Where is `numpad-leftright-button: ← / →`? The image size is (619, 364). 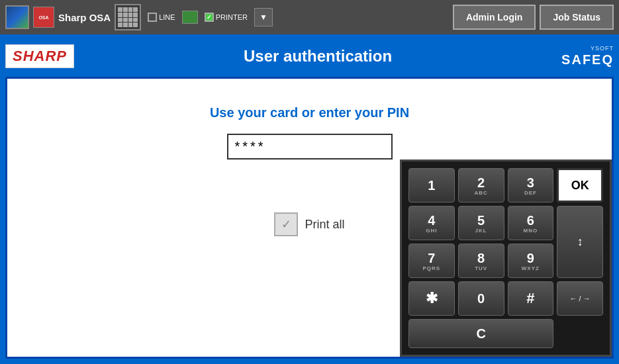 numpad-leftright-button: ← / → is located at coordinates (580, 298).